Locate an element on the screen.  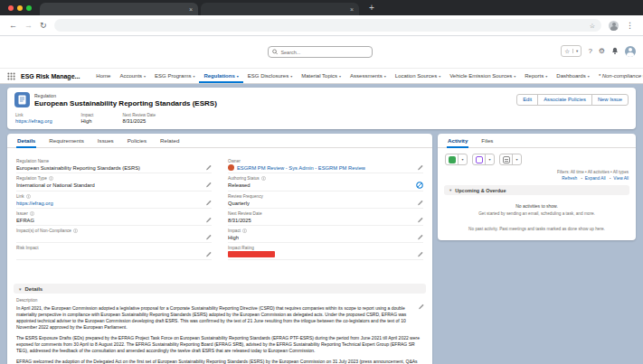
notifications-bell-icon is located at coordinates (615, 51).